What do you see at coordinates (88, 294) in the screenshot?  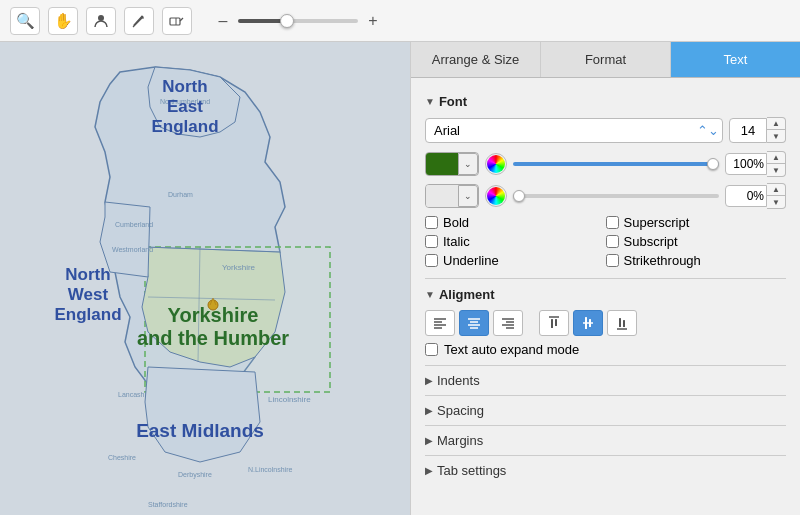 I see `svg-text: West` at bounding box center [88, 294].